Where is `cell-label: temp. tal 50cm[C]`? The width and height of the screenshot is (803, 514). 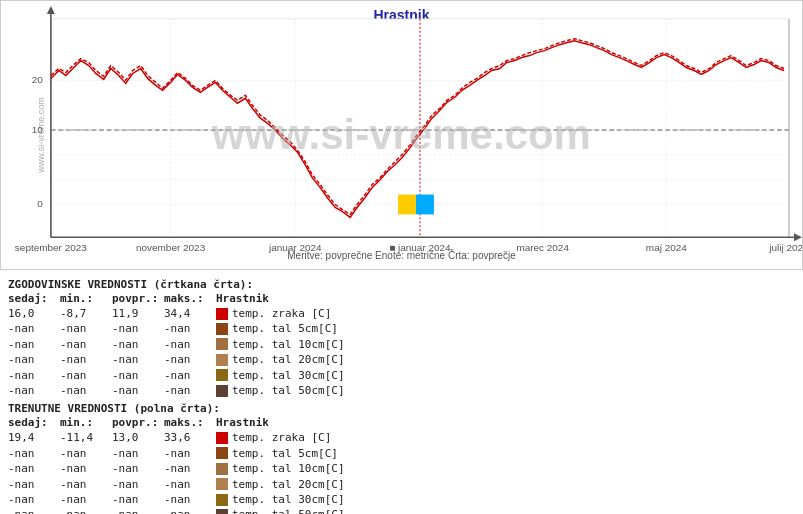 cell-label: temp. tal 50cm[C] is located at coordinates (288, 390).